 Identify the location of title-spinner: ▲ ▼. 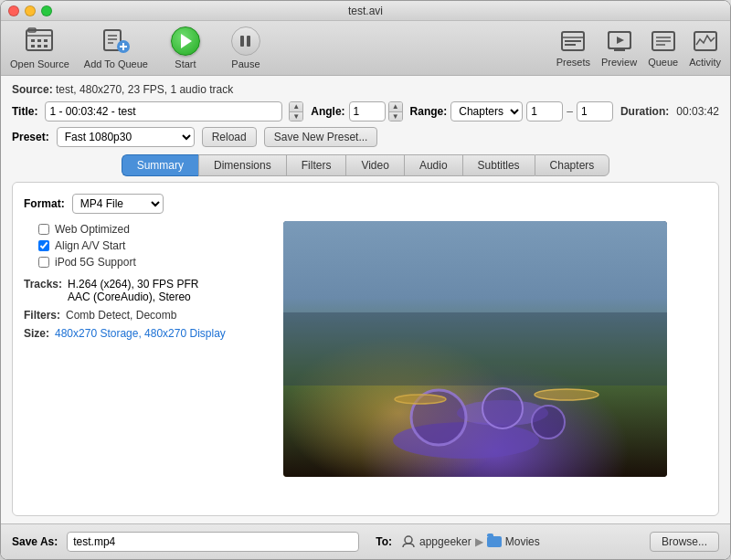
(296, 111).